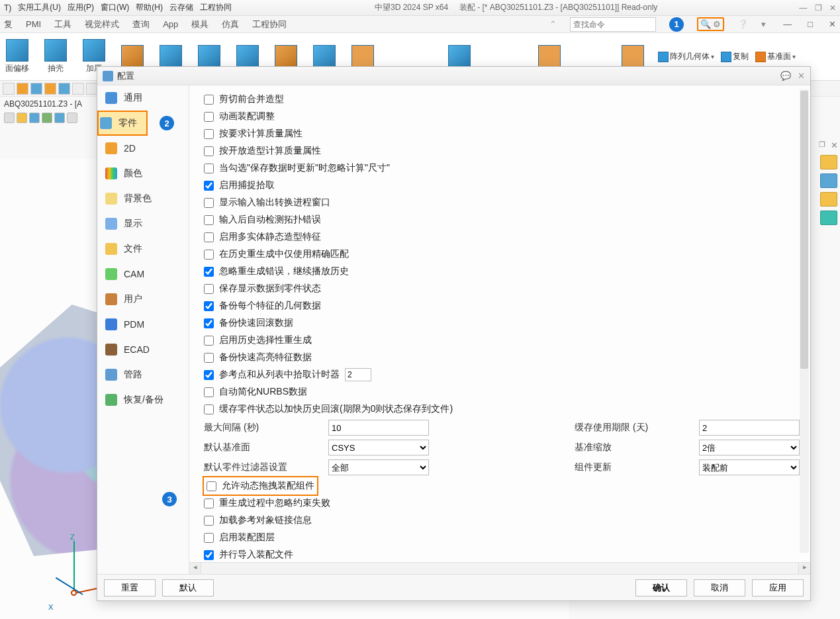 Image resolution: width=840 pixels, height=619 pixels. I want to click on formB-select-2: 装配前, so click(749, 467).